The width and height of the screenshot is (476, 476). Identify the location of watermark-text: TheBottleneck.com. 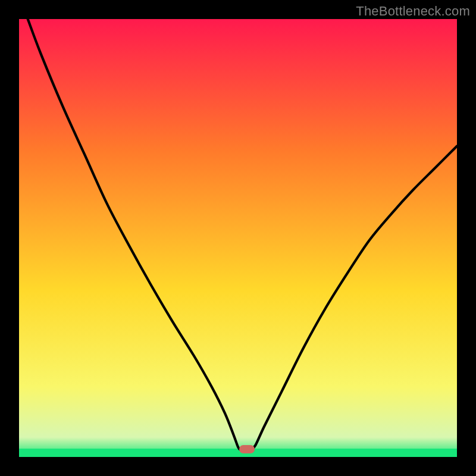
(413, 11).